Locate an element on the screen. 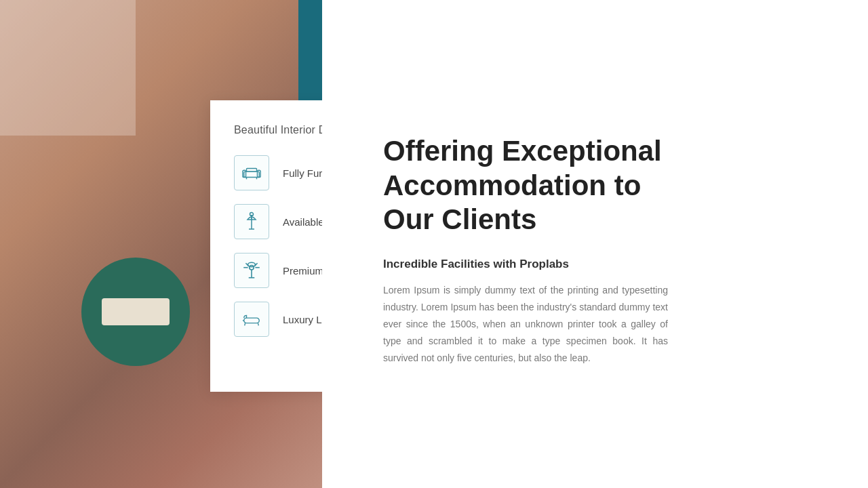 The image size is (868, 488). feature-item-fully-furnished: Fully Furnished is located at coordinates (278, 173).